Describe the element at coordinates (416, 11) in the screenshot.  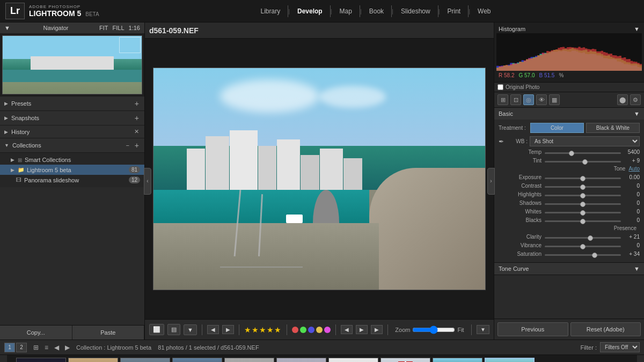
I see `nav-slideshow: Slideshow` at that location.